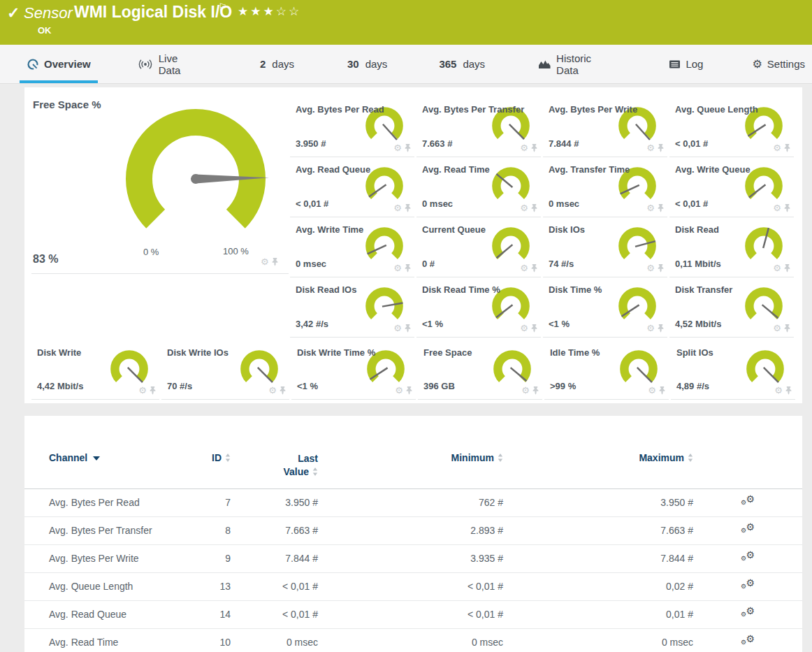 Image resolution: width=812 pixels, height=652 pixels. Describe the element at coordinates (274, 530) in the screenshot. I see `channel-last-value: 7.663 #` at that location.